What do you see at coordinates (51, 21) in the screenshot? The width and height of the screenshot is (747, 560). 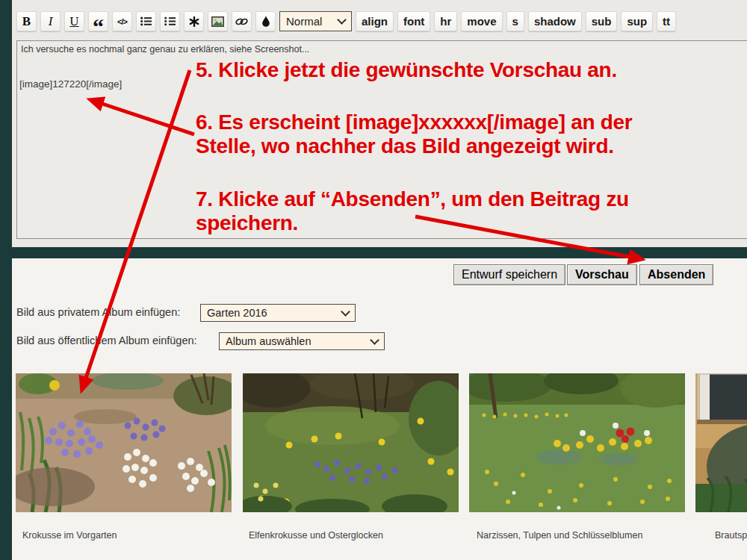 I see `italic-button: I` at bounding box center [51, 21].